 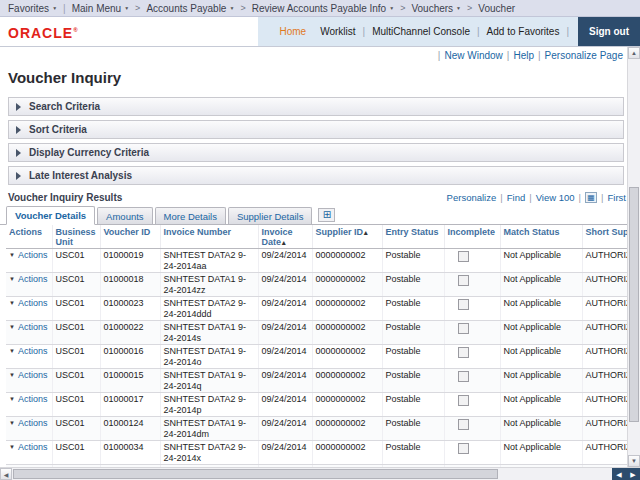 I want to click on tab-amounts: Amounts, so click(x=125, y=216).